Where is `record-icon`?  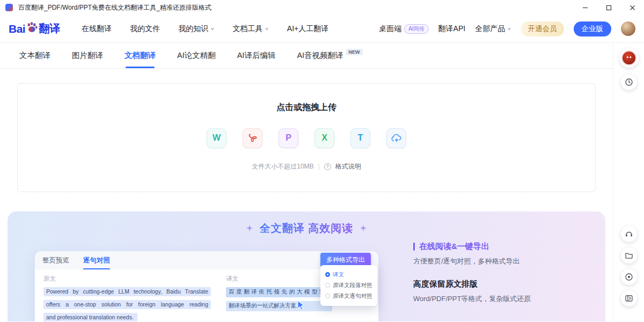 record-icon is located at coordinates (629, 277).